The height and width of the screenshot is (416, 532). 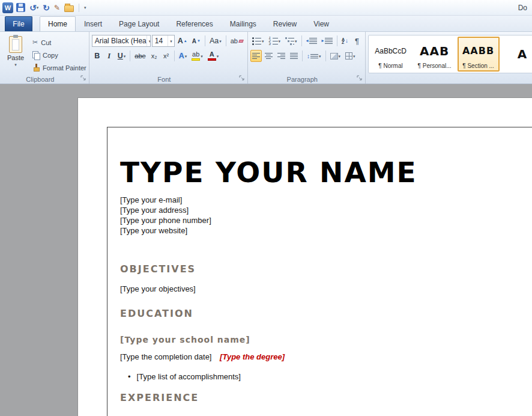 I want to click on undo-button: ↺ ▾, so click(x=34, y=8).